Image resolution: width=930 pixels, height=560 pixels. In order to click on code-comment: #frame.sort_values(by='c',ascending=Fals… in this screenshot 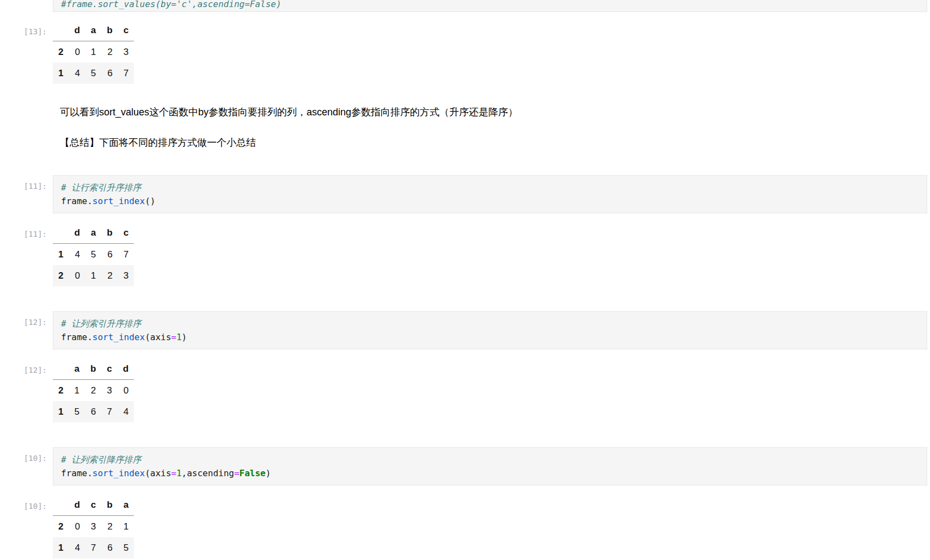, I will do `click(171, 4)`.